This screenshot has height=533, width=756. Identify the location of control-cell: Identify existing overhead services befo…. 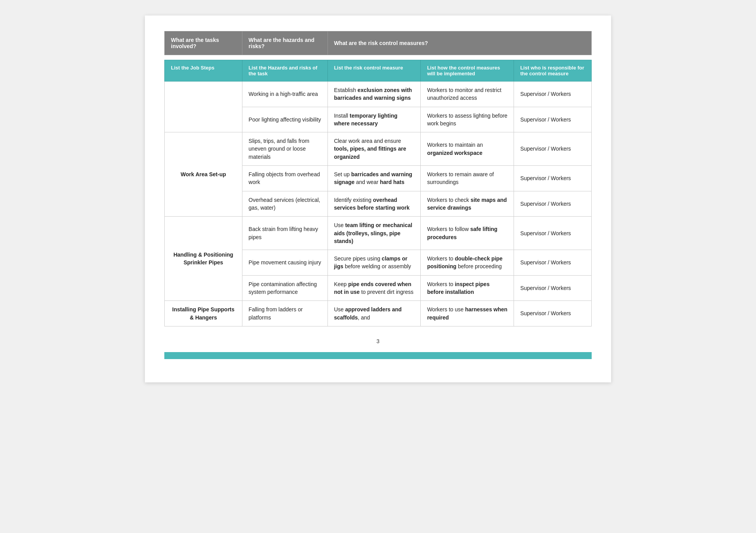
(374, 204).